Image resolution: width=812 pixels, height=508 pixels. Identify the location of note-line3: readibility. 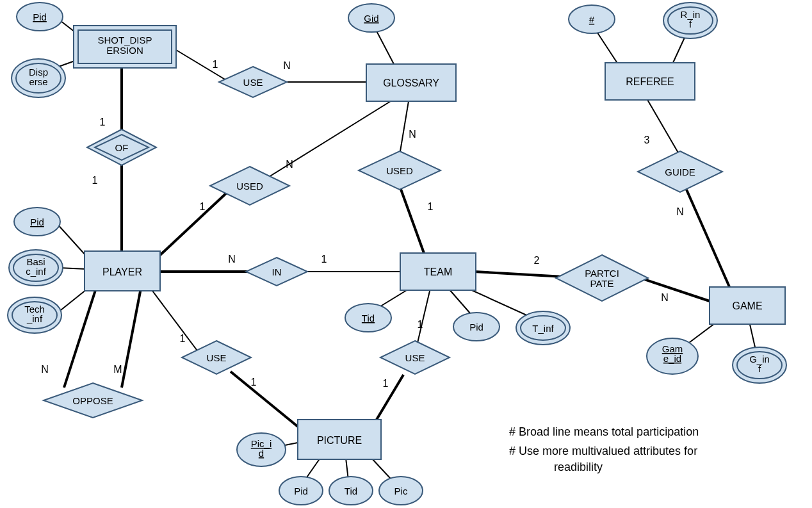
(578, 467).